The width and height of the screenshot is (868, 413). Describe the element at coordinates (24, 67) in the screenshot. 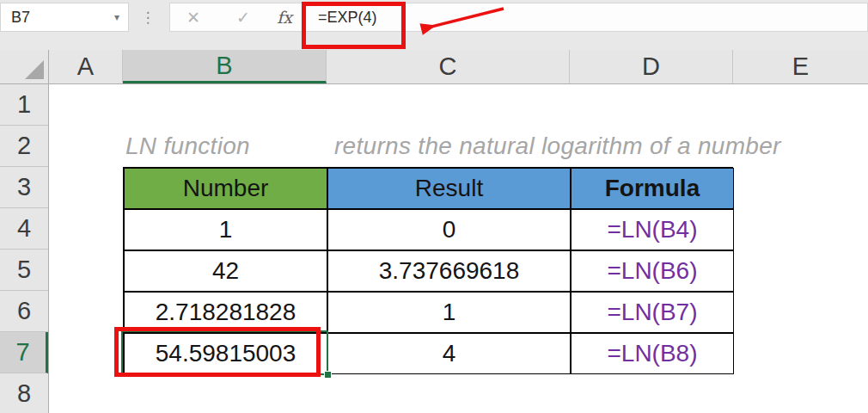

I see `select-all-button` at that location.